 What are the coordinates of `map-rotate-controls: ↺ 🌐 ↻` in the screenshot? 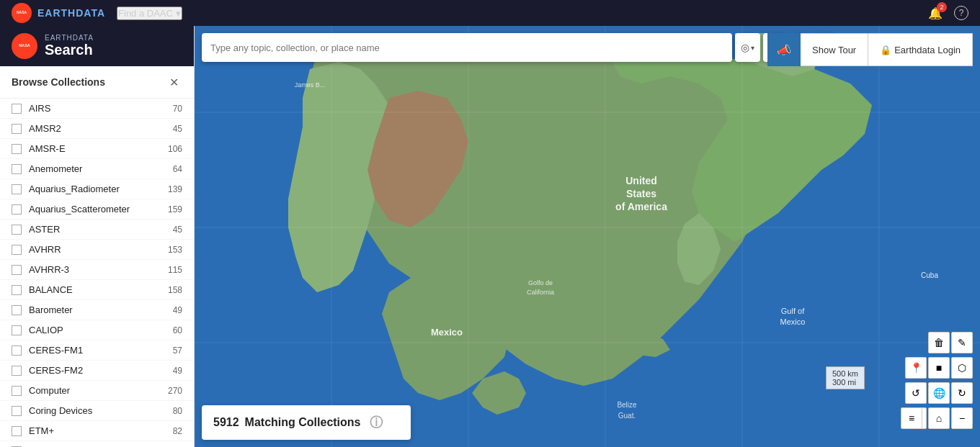 It's located at (939, 393).